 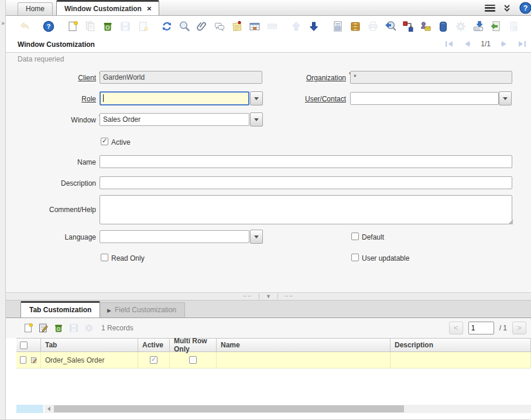 What do you see at coordinates (256, 237) in the screenshot?
I see `language-dropdown-button` at bounding box center [256, 237].